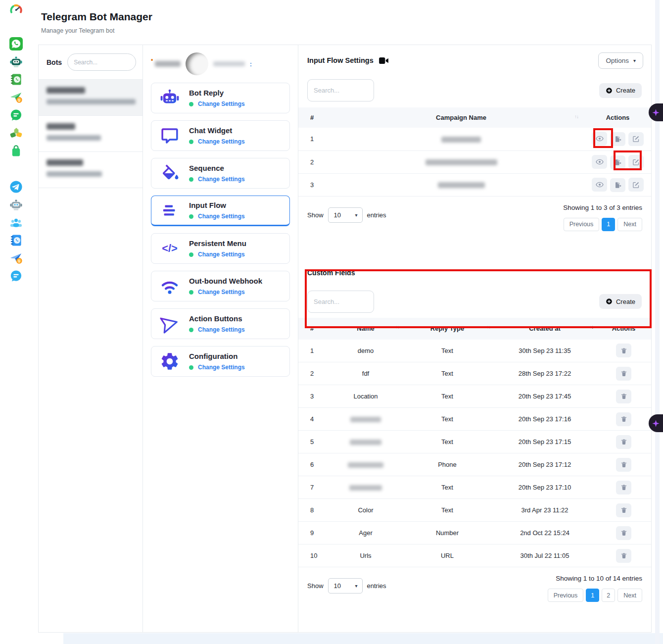 The height and width of the screenshot is (644, 663). Describe the element at coordinates (623, 329) in the screenshot. I see `col-actions: Actions` at that location.